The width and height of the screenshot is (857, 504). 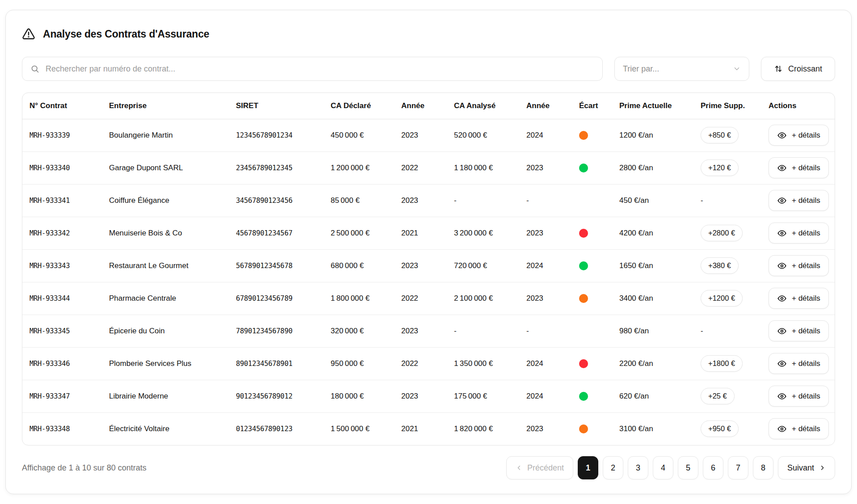 What do you see at coordinates (312, 69) in the screenshot?
I see `search-box` at bounding box center [312, 69].